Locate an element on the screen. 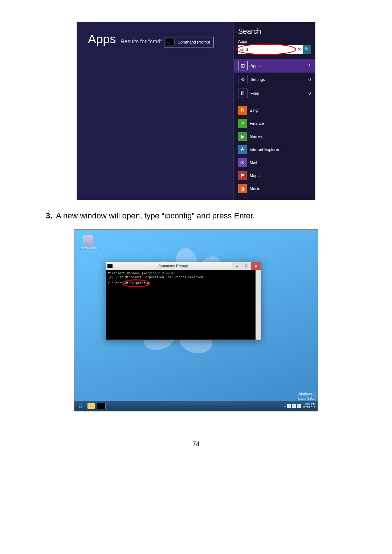 The width and height of the screenshot is (392, 554). scroll-up-icon: ˄ is located at coordinates (258, 272).